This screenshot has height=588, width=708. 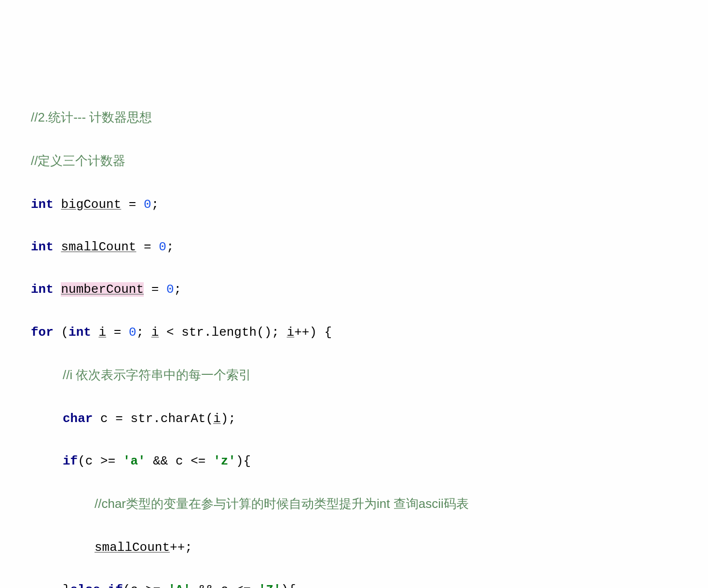 What do you see at coordinates (270, 586) in the screenshot?
I see `char-literal: 'Z'` at bounding box center [270, 586].